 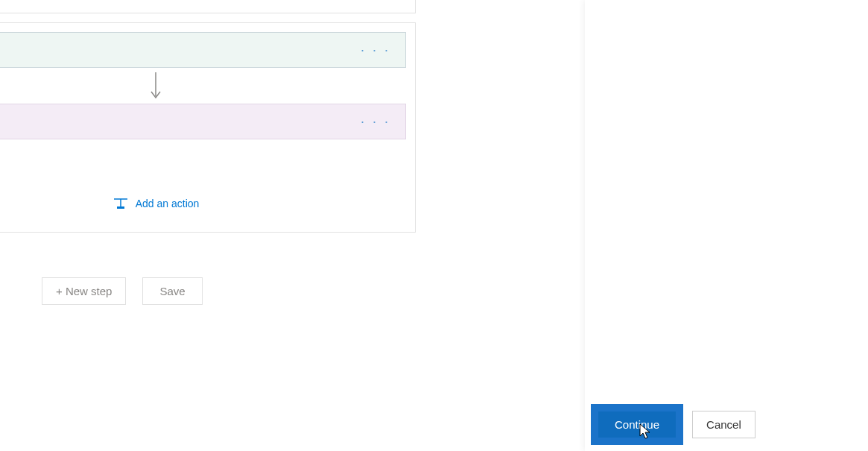 I want to click on dialog-footer: Continue Cancel, so click(x=726, y=425).